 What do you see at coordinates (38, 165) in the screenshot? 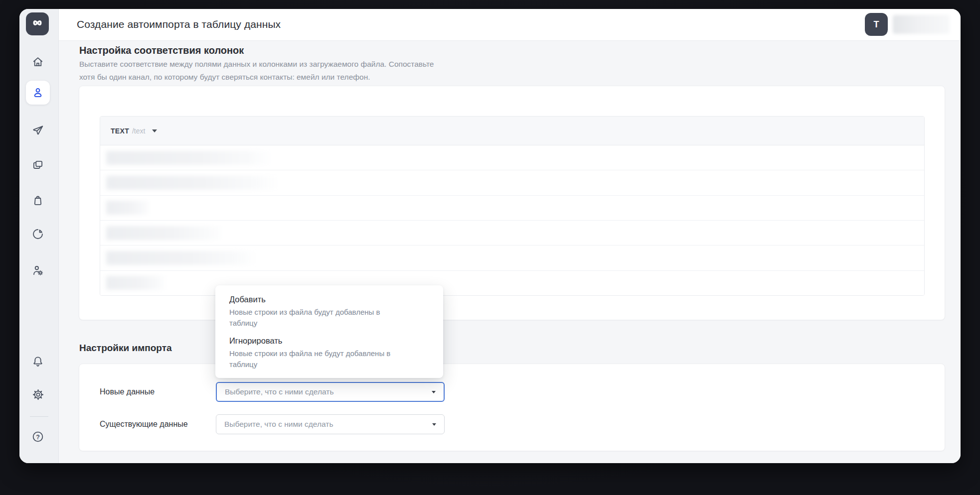
I see `copy-icon` at bounding box center [38, 165].